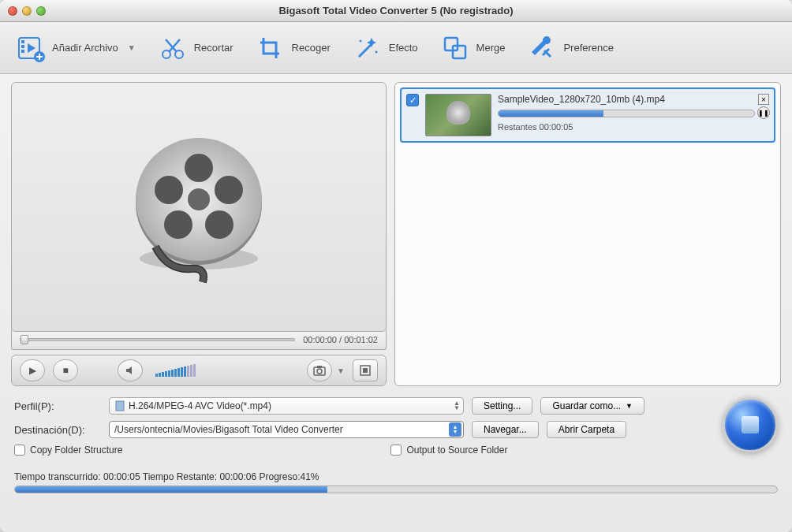  Describe the element at coordinates (200, 406) in the screenshot. I see `profile-value: H.264/MPEG-4 AVC Video(*.mp4)` at that location.